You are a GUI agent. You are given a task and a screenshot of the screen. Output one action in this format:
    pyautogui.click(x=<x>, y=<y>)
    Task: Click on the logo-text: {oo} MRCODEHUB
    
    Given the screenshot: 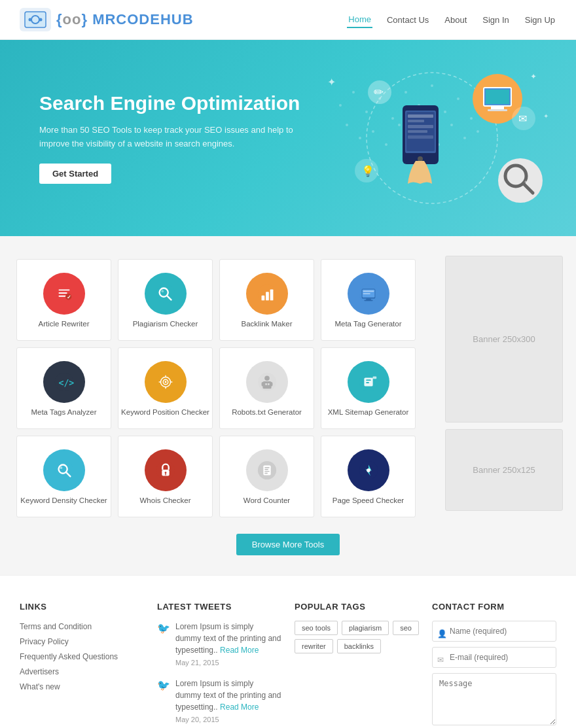 What is the action you would take?
    pyautogui.click(x=125, y=20)
    